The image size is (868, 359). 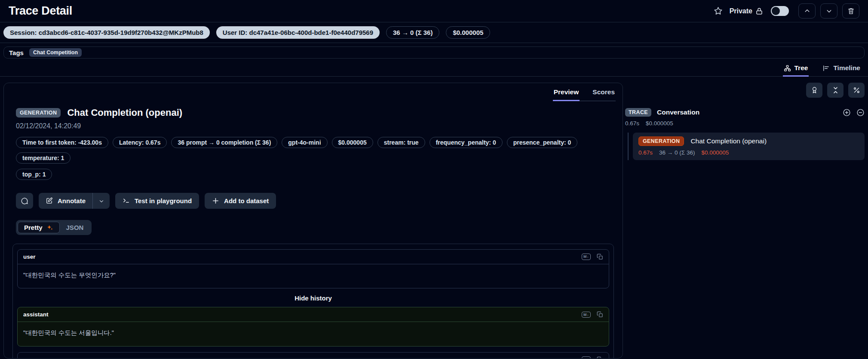 I want to click on tree-expand-controls, so click(x=854, y=113).